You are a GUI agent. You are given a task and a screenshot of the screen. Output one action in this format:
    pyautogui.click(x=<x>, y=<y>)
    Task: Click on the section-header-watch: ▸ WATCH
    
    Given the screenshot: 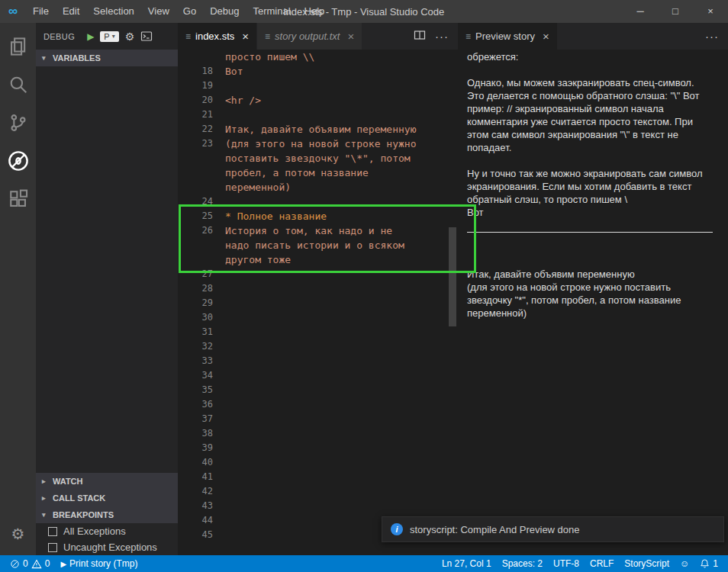 What is the action you would take?
    pyautogui.click(x=107, y=481)
    